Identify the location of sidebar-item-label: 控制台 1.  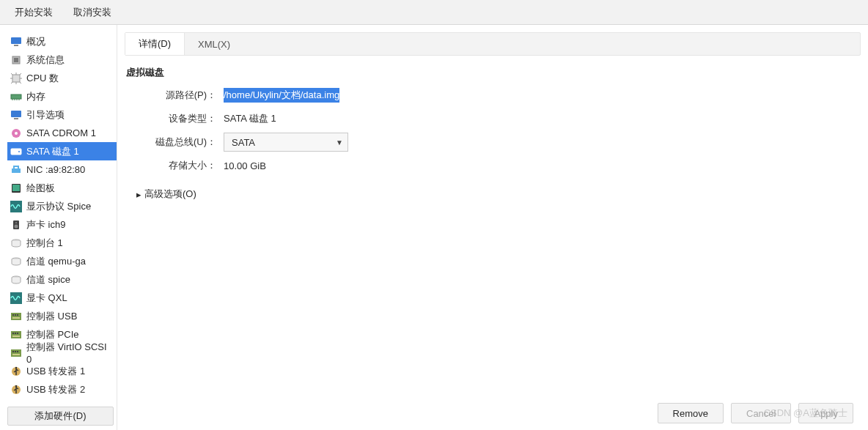
(45, 243).